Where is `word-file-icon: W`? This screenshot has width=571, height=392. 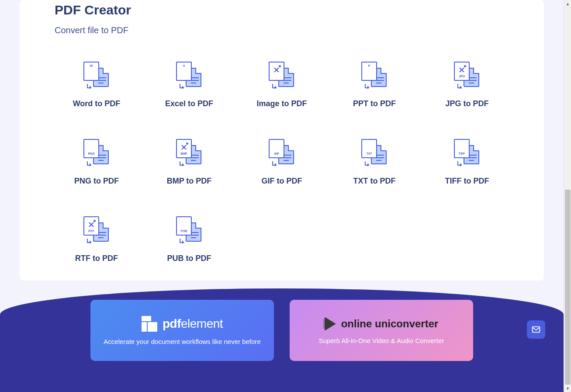
word-file-icon: W is located at coordinates (97, 74).